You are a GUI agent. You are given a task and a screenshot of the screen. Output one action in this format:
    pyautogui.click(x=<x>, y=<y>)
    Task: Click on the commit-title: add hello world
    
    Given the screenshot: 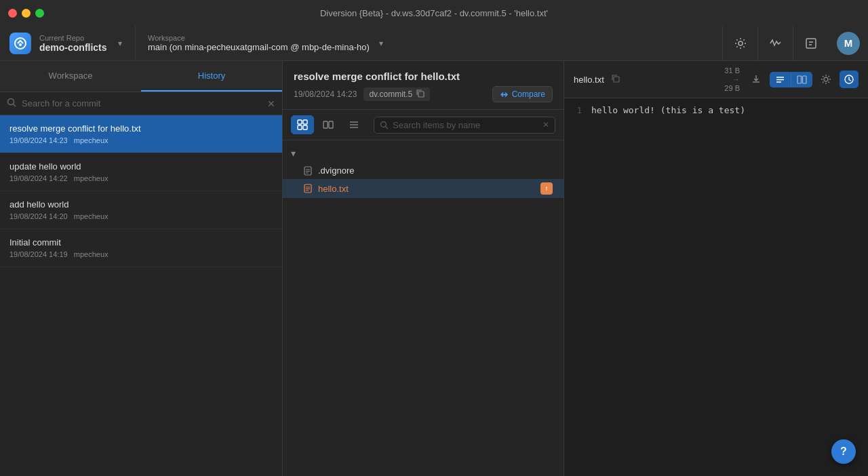 What is the action you would take?
    pyautogui.click(x=141, y=205)
    